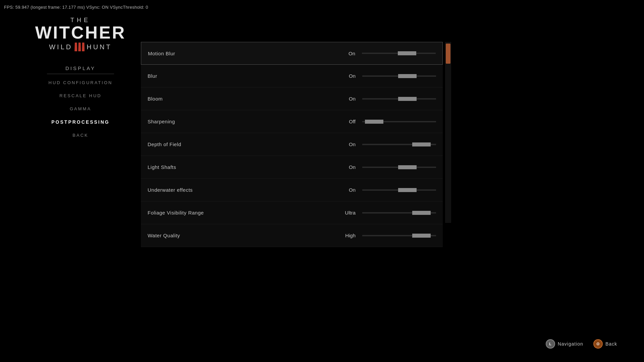 The image size is (644, 362). Describe the element at coordinates (292, 213) in the screenshot. I see `setting-row-foliage-visibility: Foliage Visibility RangeUltra` at that location.